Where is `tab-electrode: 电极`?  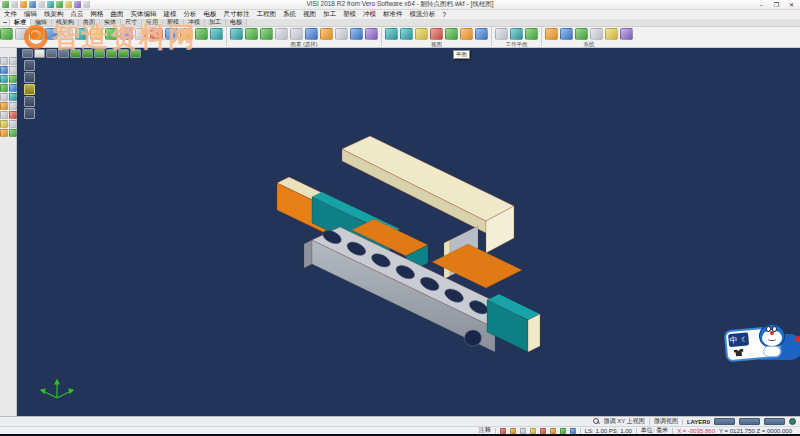 tab-electrode: 电极 is located at coordinates (236, 22).